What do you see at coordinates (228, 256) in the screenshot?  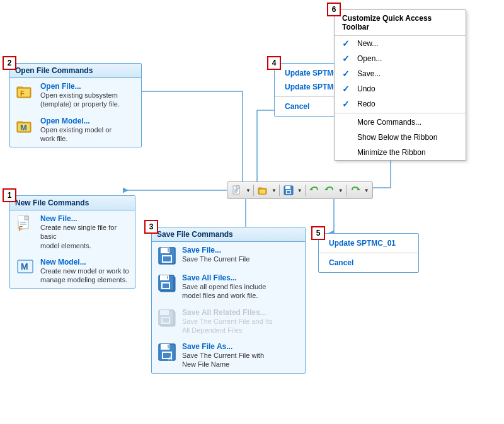 I see `save-file-item: Save File... Save The Current File` at bounding box center [228, 256].